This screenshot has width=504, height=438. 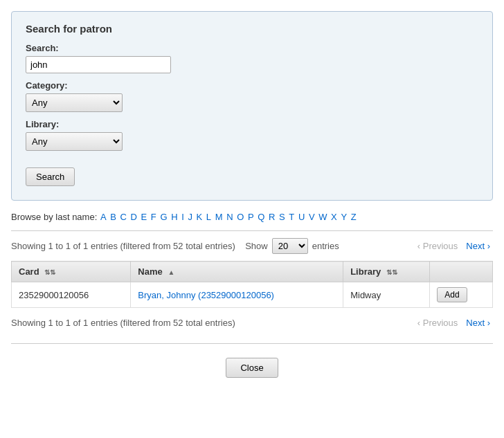 What do you see at coordinates (74, 141) in the screenshot?
I see `library-select: Any Midway Main Branch North Branch` at bounding box center [74, 141].